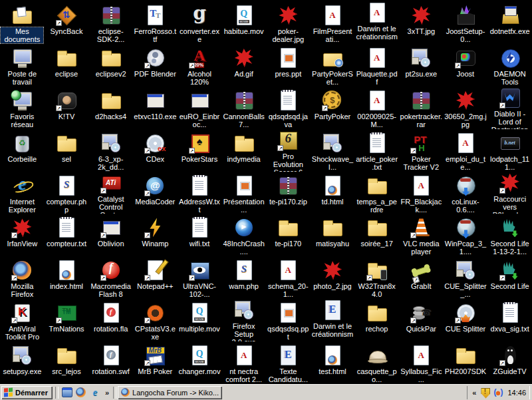 This screenshot has width=532, height=400. Describe the element at coordinates (289, 363) in the screenshot. I see `desktop-icon: Texte Candidatu...` at that location.